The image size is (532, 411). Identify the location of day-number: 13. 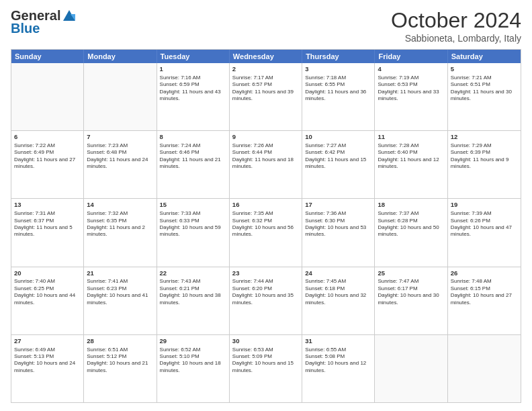
(47, 205).